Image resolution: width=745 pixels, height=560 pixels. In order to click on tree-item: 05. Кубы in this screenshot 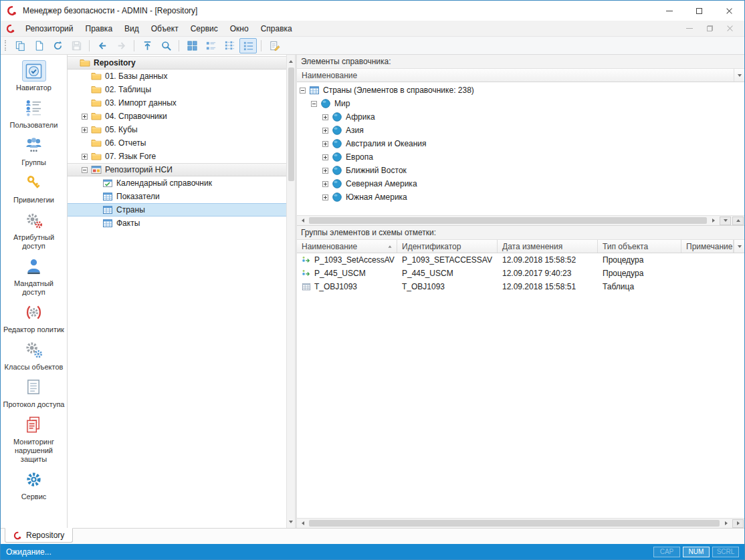, I will do `click(177, 130)`.